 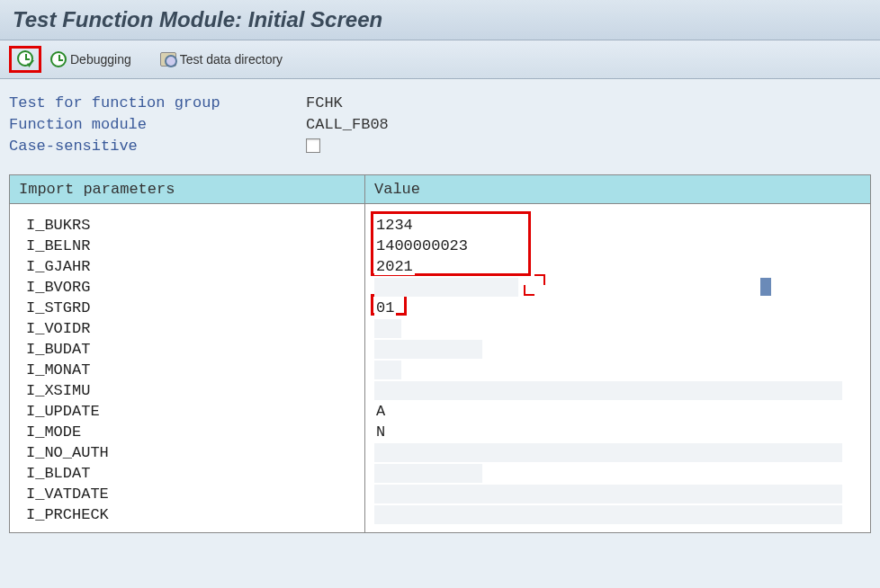 What do you see at coordinates (101, 59) in the screenshot?
I see `debugging-label: Debugging` at bounding box center [101, 59].